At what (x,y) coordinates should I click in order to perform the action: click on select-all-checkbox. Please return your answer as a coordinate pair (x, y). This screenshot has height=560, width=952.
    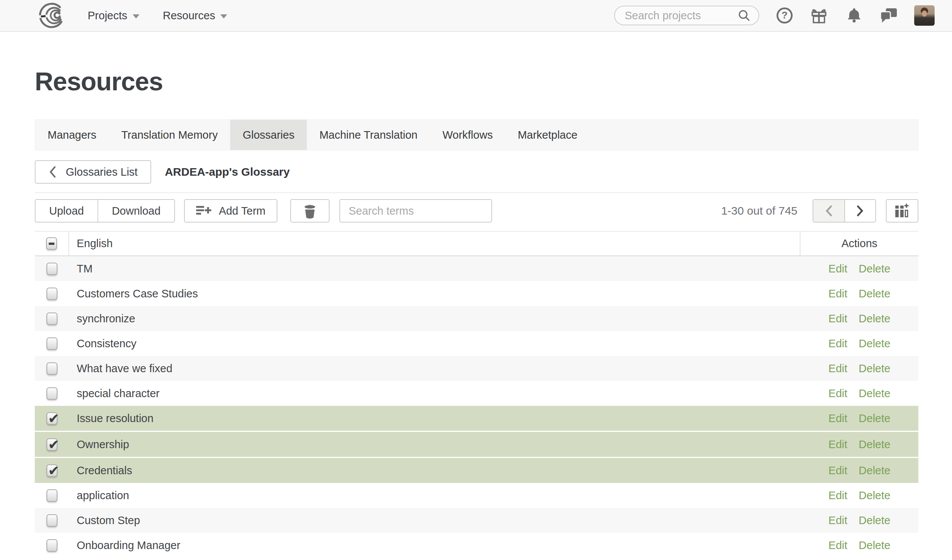
    Looking at the image, I should click on (51, 243).